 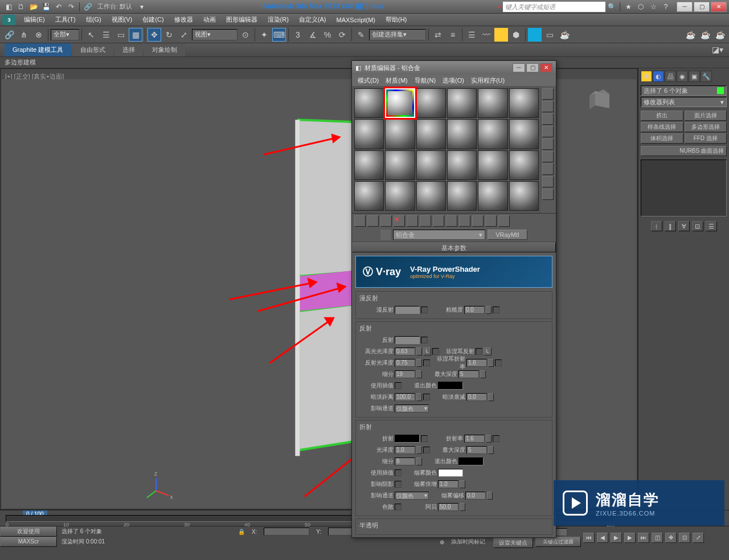 I want to click on material-editor-icon: ⬢, so click(x=516, y=35).